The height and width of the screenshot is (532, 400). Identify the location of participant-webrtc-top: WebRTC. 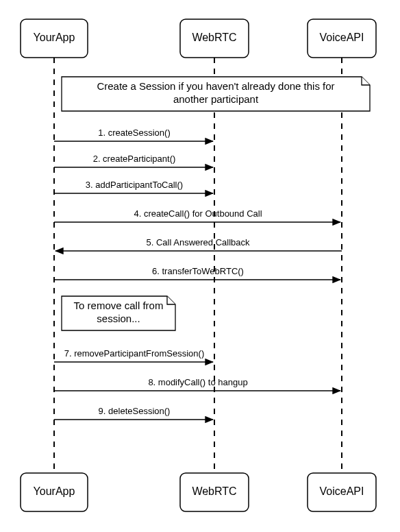
(214, 38).